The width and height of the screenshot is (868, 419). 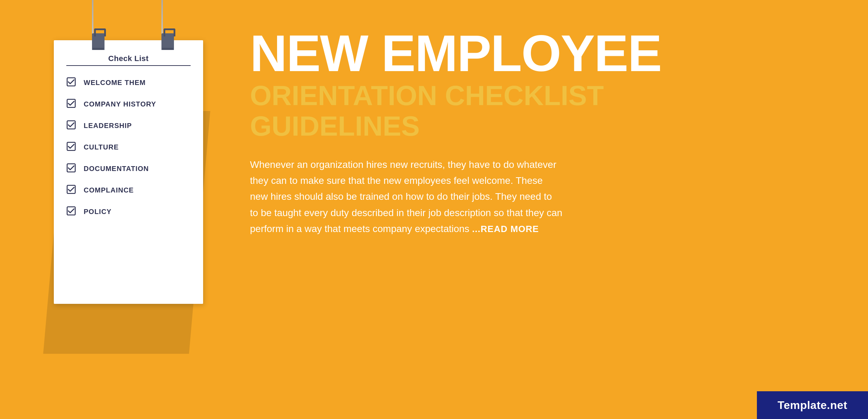 I want to click on clip-right, so click(x=168, y=42).